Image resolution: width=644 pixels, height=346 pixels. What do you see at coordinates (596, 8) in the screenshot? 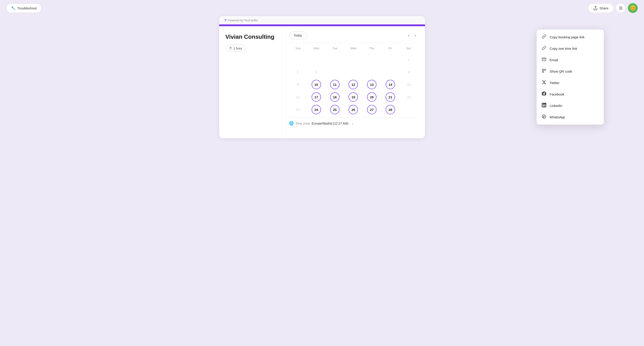
I see `share-icon` at bounding box center [596, 8].